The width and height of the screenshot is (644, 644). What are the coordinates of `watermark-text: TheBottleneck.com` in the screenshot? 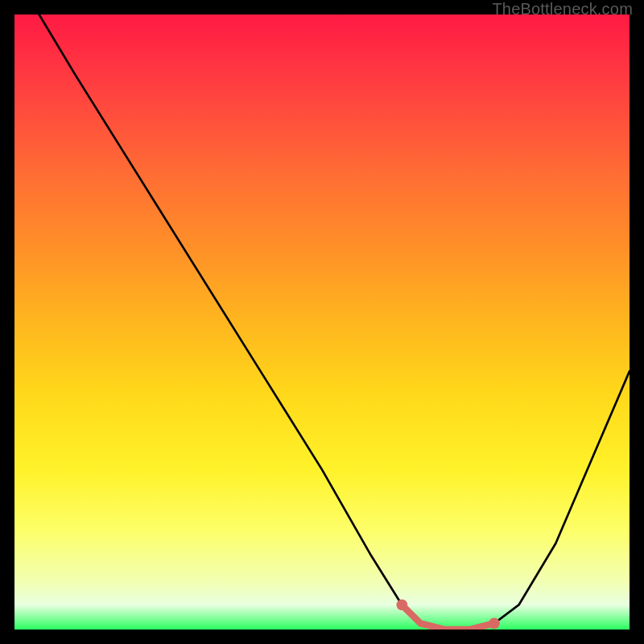 It's located at (562, 10).